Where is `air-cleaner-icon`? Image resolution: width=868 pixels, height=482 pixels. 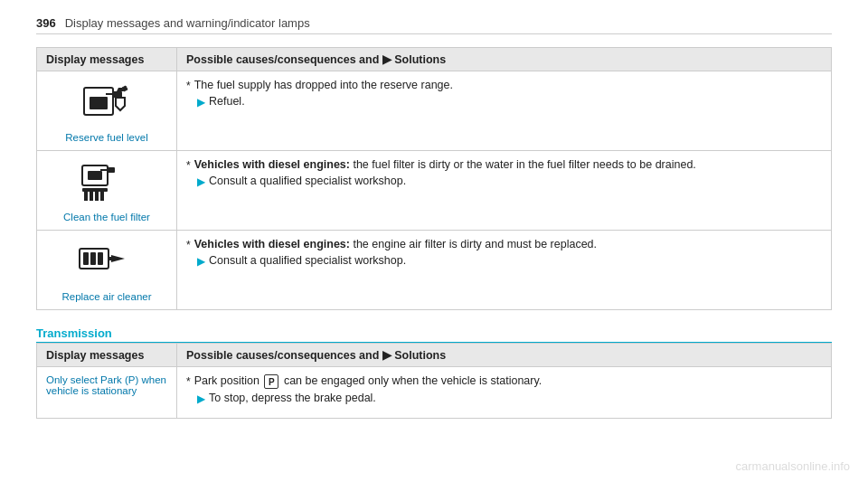 air-cleaner-icon is located at coordinates (107, 262).